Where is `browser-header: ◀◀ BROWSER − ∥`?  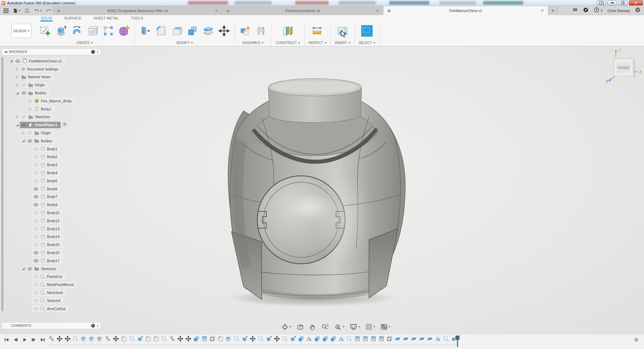
browser-header: ◀◀ BROWSER − ∥ is located at coordinates (51, 52).